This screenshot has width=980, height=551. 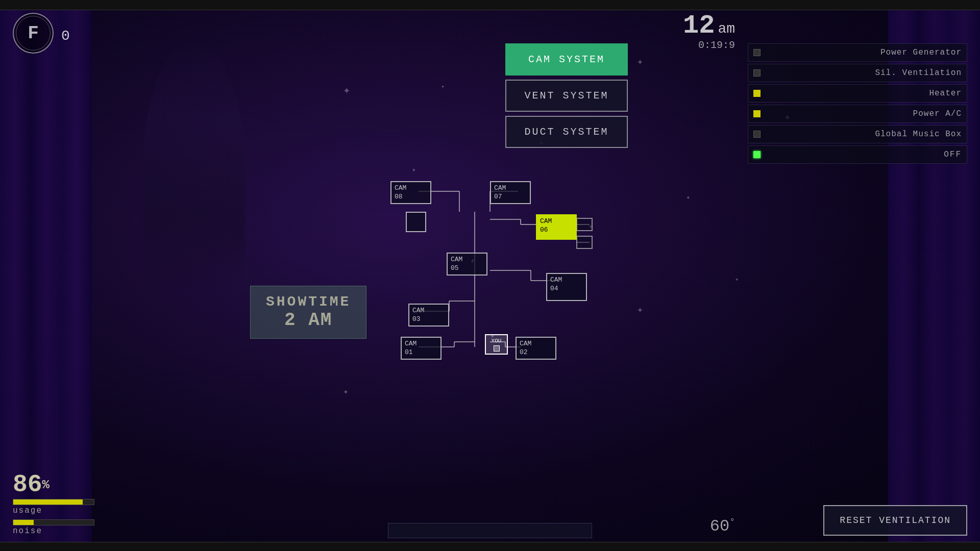 What do you see at coordinates (857, 105) in the screenshot?
I see `right-panel: Power Generator Sil. Ventilation Heater …` at bounding box center [857, 105].